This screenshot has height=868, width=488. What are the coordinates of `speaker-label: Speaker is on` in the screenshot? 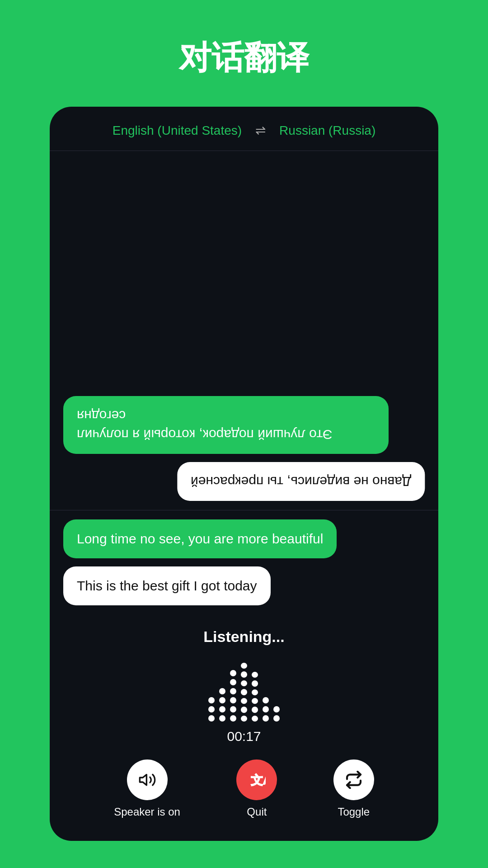 It's located at (147, 812).